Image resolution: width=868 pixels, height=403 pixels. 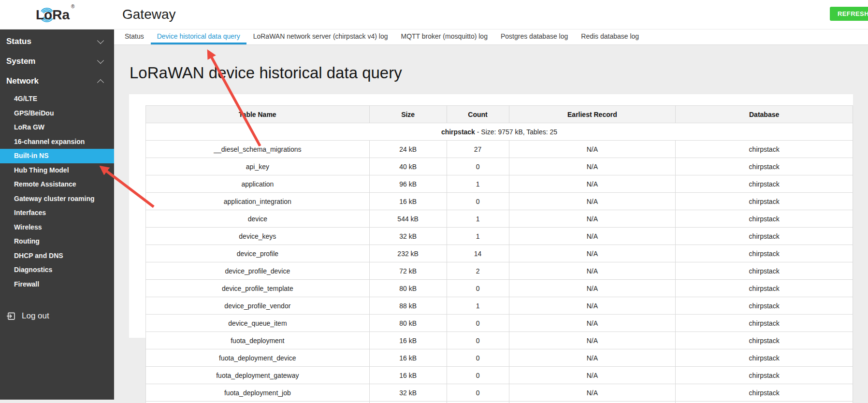 I want to click on sidebar-item-diagnostics: Diagnostics, so click(x=57, y=270).